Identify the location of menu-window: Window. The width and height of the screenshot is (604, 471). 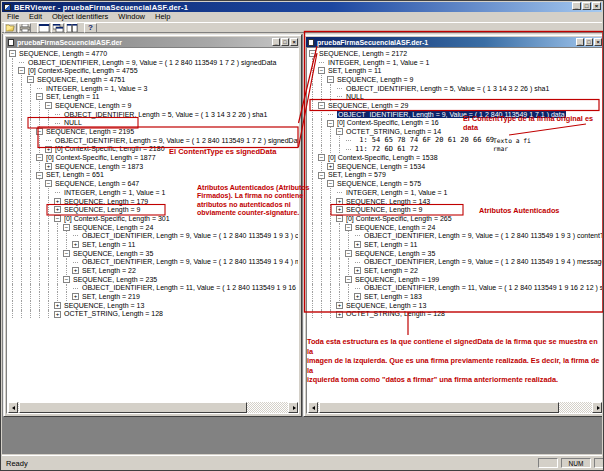
(132, 17).